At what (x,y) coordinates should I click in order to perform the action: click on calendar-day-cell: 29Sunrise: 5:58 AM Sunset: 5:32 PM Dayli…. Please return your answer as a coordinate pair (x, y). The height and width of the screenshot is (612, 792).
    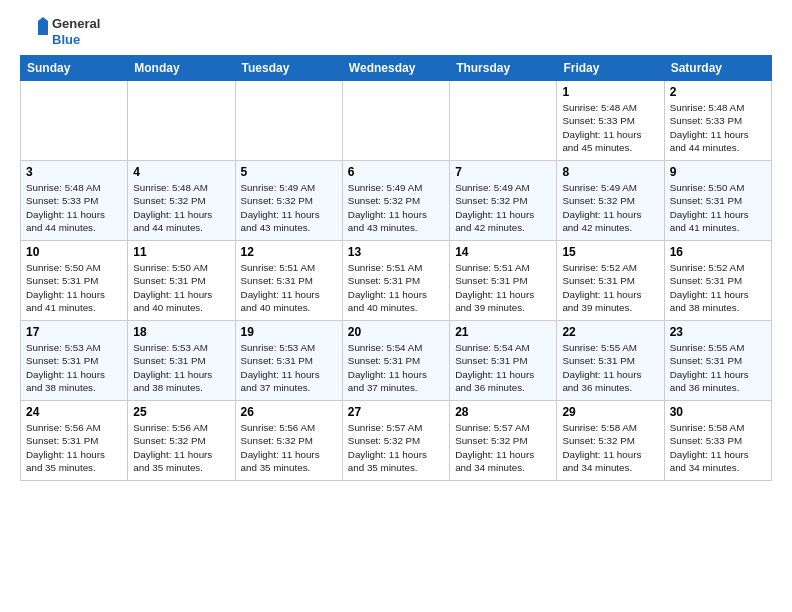
    Looking at the image, I should click on (610, 441).